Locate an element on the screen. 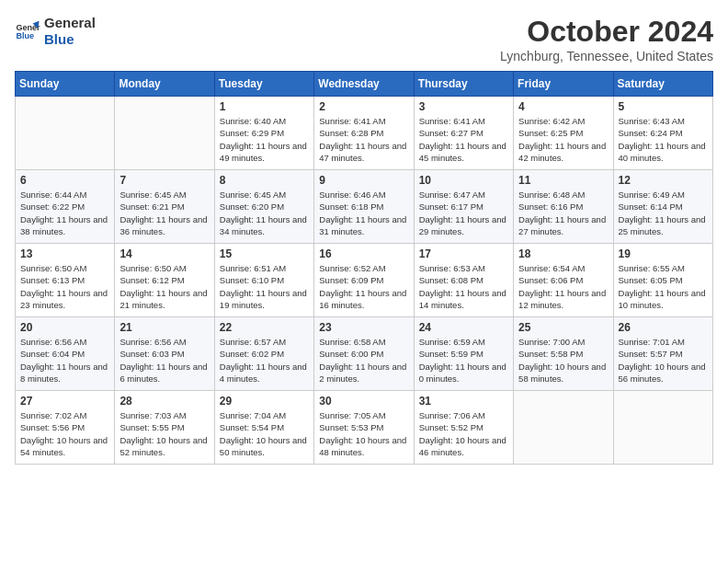 Image resolution: width=728 pixels, height=563 pixels. calendar-week-row: 6Sunrise: 6:44 AM Sunset: 6:22 PM Daylig… is located at coordinates (364, 207).